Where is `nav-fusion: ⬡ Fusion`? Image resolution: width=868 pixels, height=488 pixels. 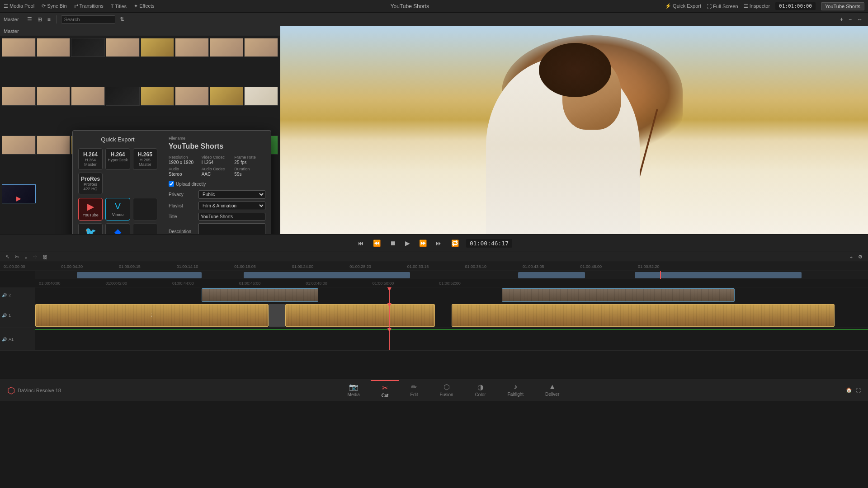 nav-fusion: ⬡ Fusion is located at coordinates (447, 390).